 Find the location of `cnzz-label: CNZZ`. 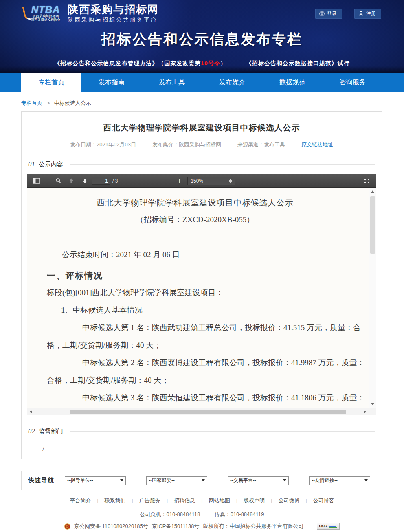

cnzz-label: CNZZ is located at coordinates (323, 526).